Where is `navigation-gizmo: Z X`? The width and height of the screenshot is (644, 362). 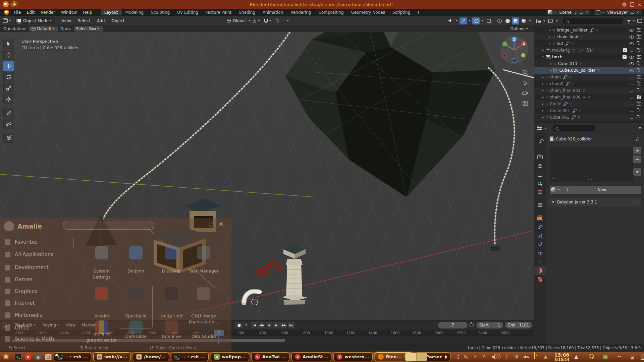
navigation-gizmo: Z X is located at coordinates (514, 50).